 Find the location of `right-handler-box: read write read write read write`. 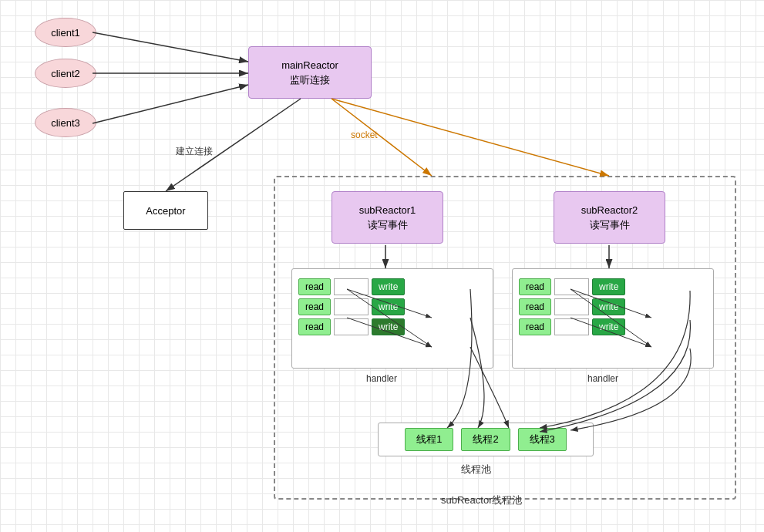

right-handler-box: read write read write read write is located at coordinates (613, 318).